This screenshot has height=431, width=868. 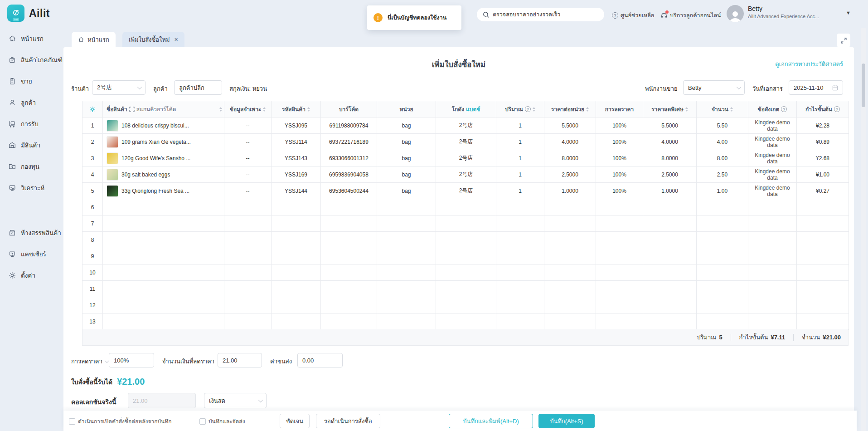 What do you see at coordinates (570, 142) in the screenshot?
I see `unit-price-cell: 4.0000` at bounding box center [570, 142].